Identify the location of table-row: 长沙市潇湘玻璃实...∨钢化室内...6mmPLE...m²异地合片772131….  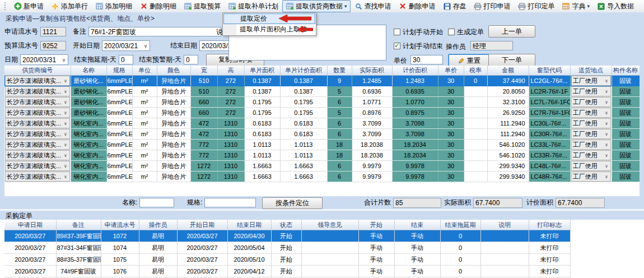
(322, 156).